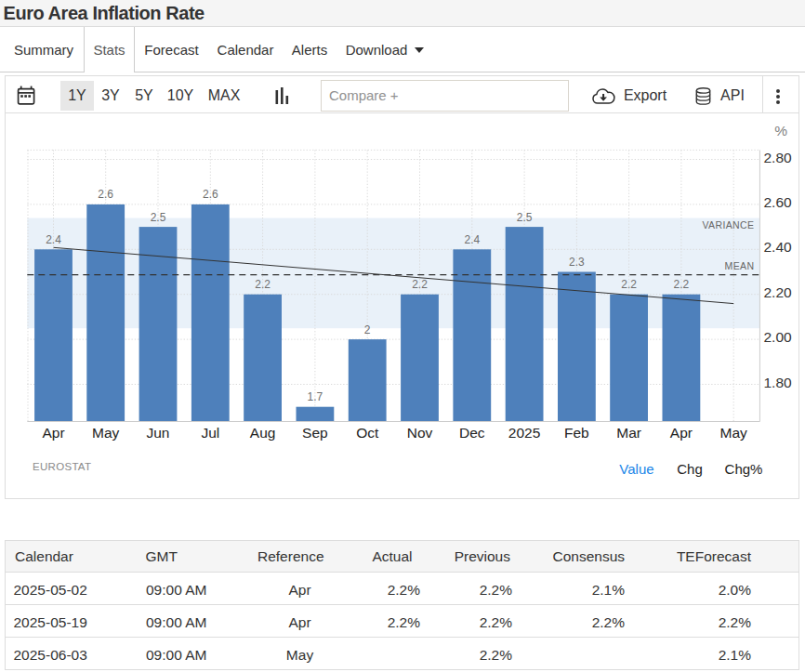 Image resolution: width=805 pixels, height=672 pixels. Describe the element at coordinates (524, 433) in the screenshot. I see `svg-text: 2025` at that location.